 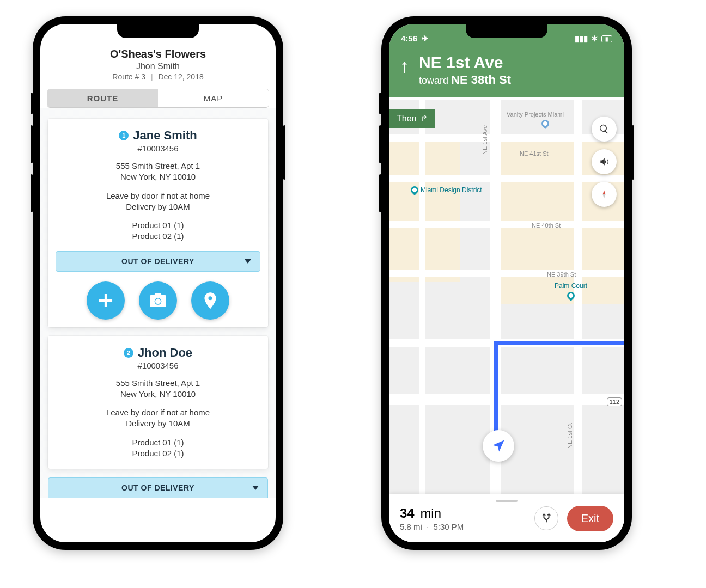 What do you see at coordinates (106, 301) in the screenshot?
I see `add-button` at bounding box center [106, 301].